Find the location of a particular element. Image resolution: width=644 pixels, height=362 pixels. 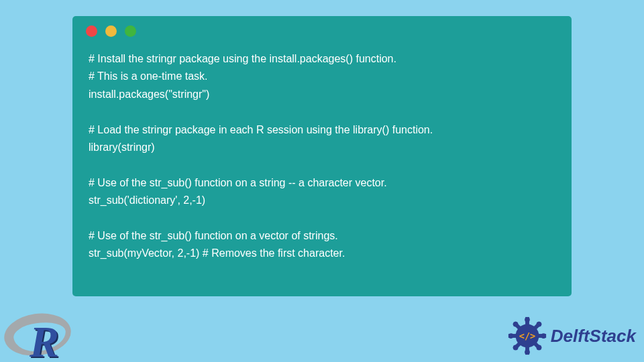

code-line: str_sub(myVector, 2,-1) # Removes the fi… is located at coordinates (322, 253).